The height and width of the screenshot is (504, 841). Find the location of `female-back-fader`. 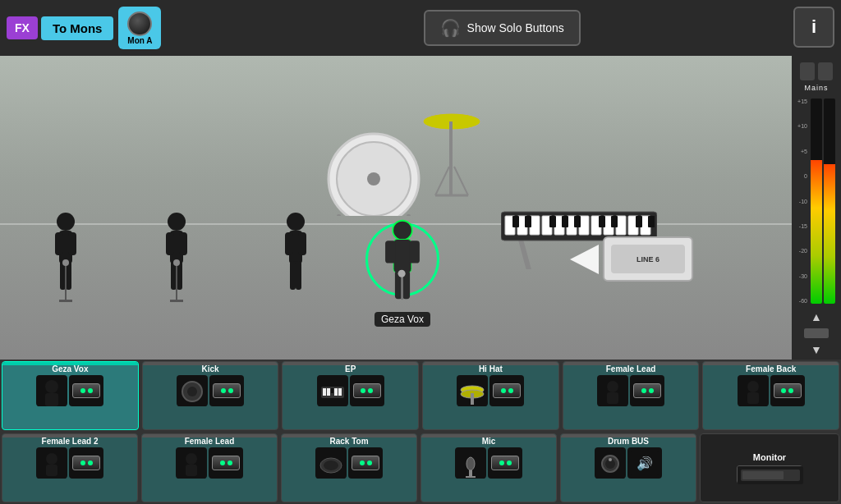

female-back-fader is located at coordinates (788, 391).